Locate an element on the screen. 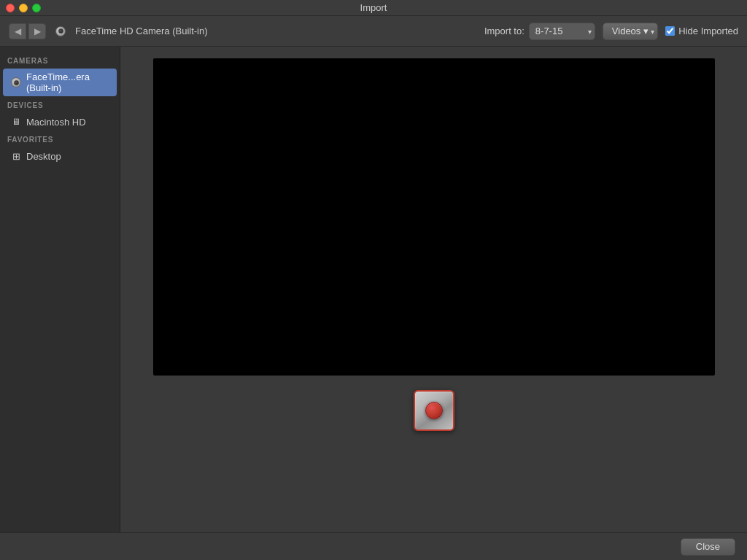 The height and width of the screenshot is (560, 747). videos-label: Videos is located at coordinates (627, 31).